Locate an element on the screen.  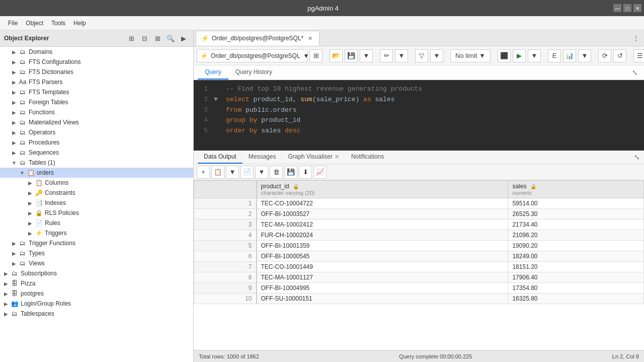
product-id-cell: OFF-BI-10000545 is located at coordinates (382, 257).